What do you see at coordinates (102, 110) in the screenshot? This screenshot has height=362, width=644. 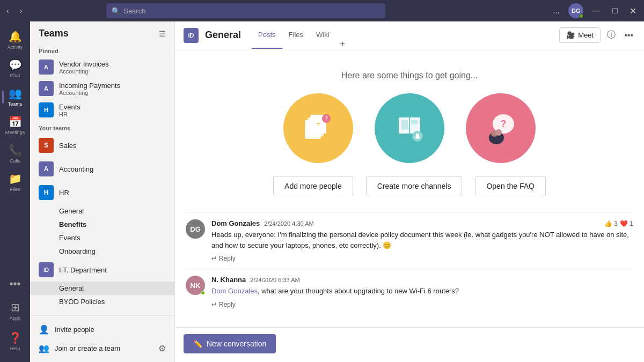 I see `pinned-events: H Events HR` at bounding box center [102, 110].